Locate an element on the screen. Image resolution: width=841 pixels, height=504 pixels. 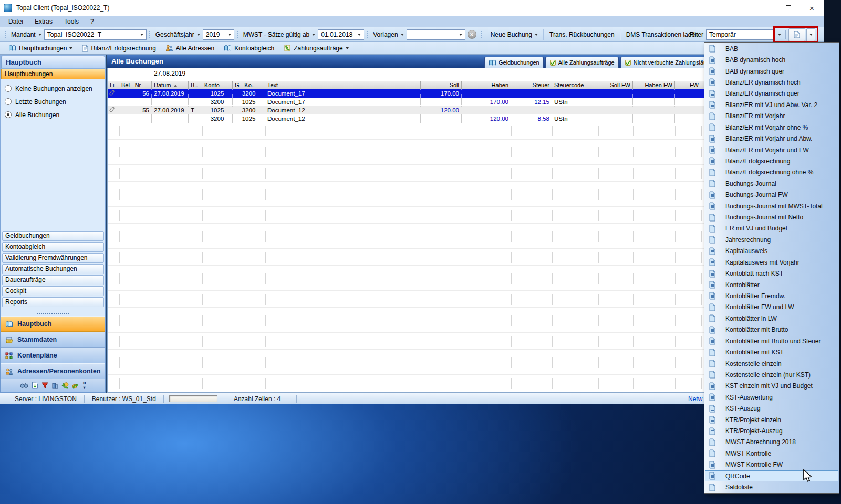
radio-keine-buchungen-anzeigen: Keine Buchungen anzeigen is located at coordinates (55, 88).